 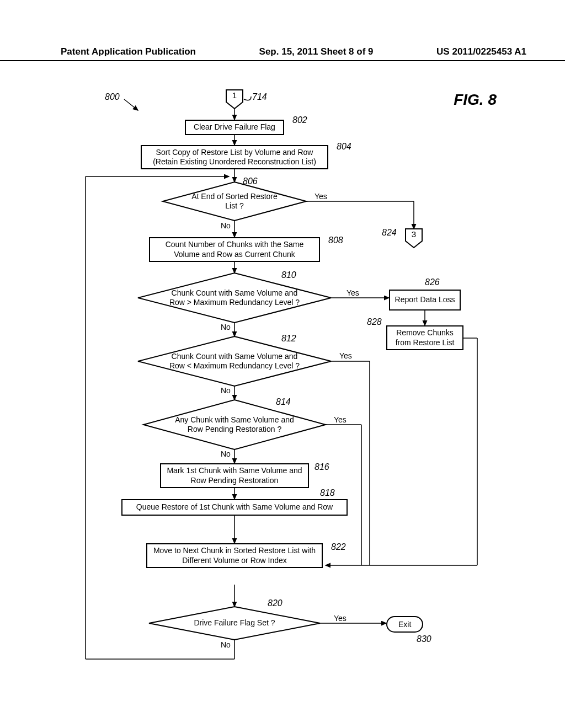 I want to click on label-no-812: No, so click(x=226, y=390).